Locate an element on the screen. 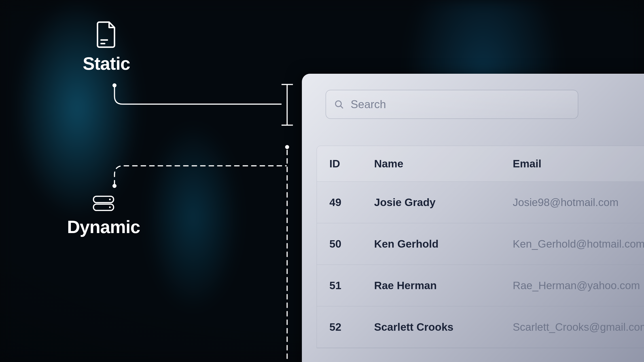 Image resolution: width=644 pixels, height=362 pixels. cell-email: Ken_Gerhold@hotmail.com is located at coordinates (578, 244).